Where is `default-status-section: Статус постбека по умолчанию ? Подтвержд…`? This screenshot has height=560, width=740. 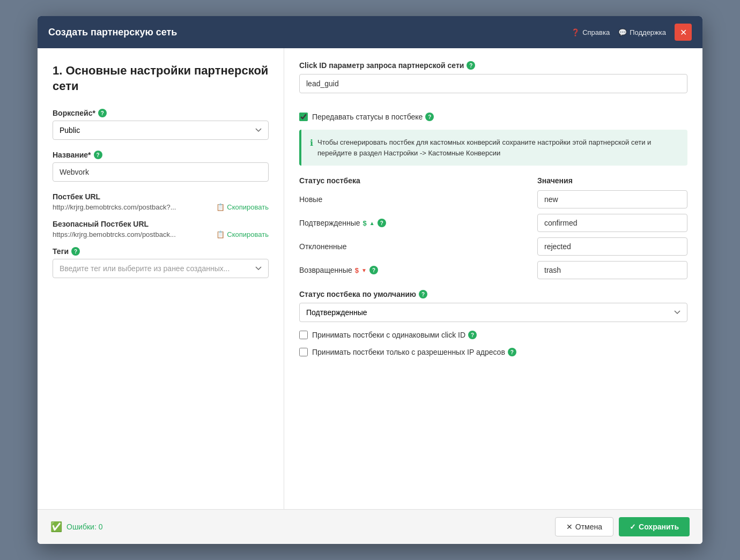
default-status-section: Статус постбека по умолчанию ? Подтвержд… is located at coordinates (493, 306).